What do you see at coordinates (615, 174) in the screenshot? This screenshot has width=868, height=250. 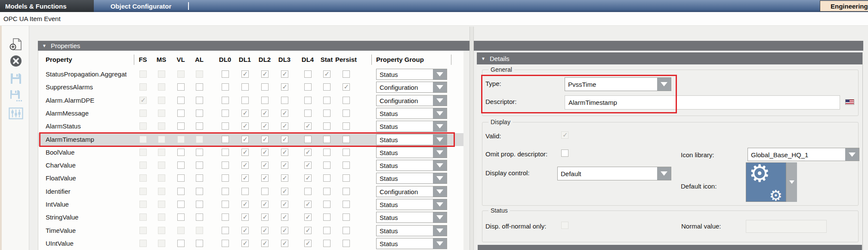 I see `display-control-select: Default` at bounding box center [615, 174].